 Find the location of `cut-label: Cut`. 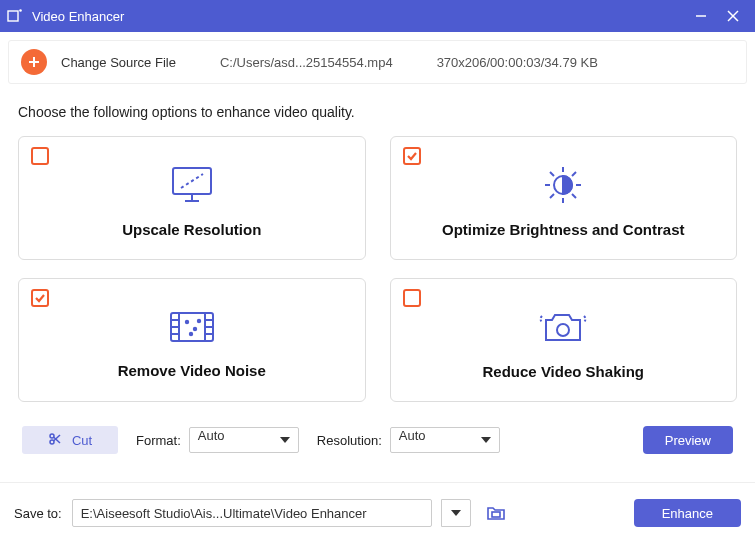

cut-label: Cut is located at coordinates (82, 440).